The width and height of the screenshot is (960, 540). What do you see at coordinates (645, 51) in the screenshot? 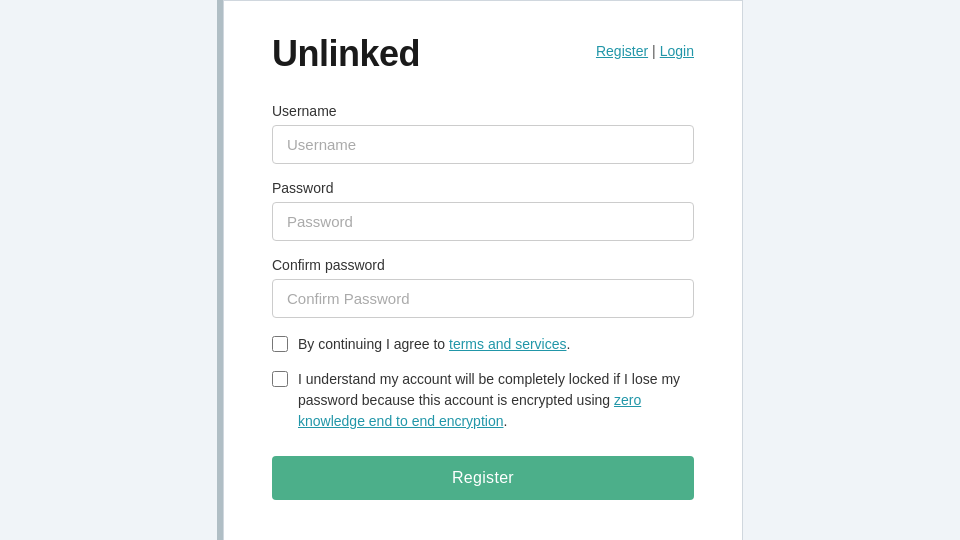
I see `nav-links: Register | Login` at bounding box center [645, 51].